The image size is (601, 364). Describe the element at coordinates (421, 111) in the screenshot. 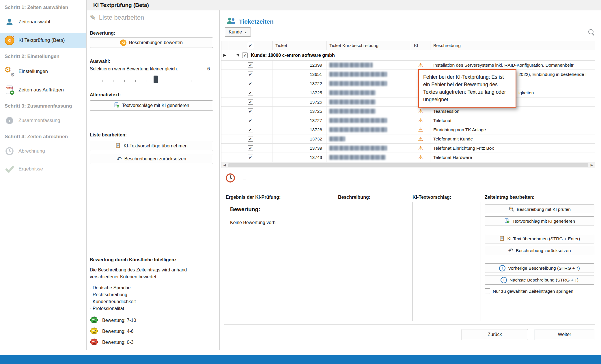

I see `ki-cell: ⚠` at that location.